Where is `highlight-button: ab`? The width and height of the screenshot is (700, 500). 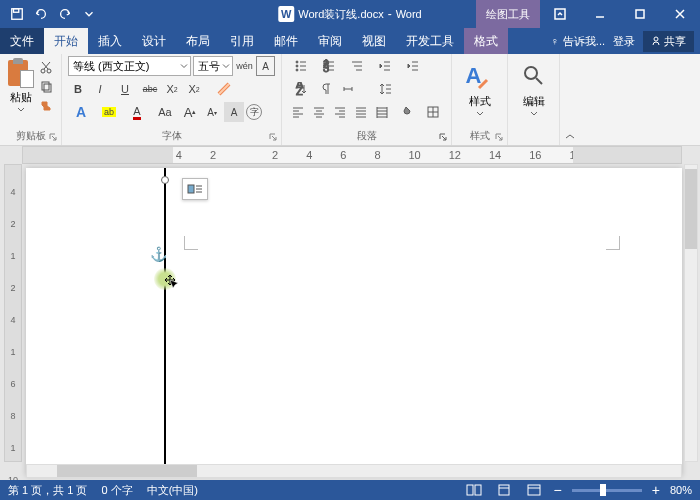 highlight-button: ab is located at coordinates (109, 112).